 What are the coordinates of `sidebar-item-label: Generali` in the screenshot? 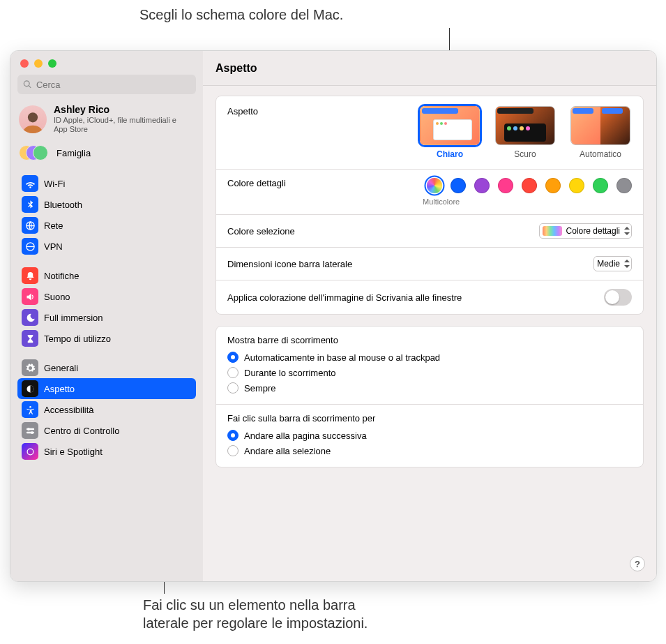 It's located at (61, 368).